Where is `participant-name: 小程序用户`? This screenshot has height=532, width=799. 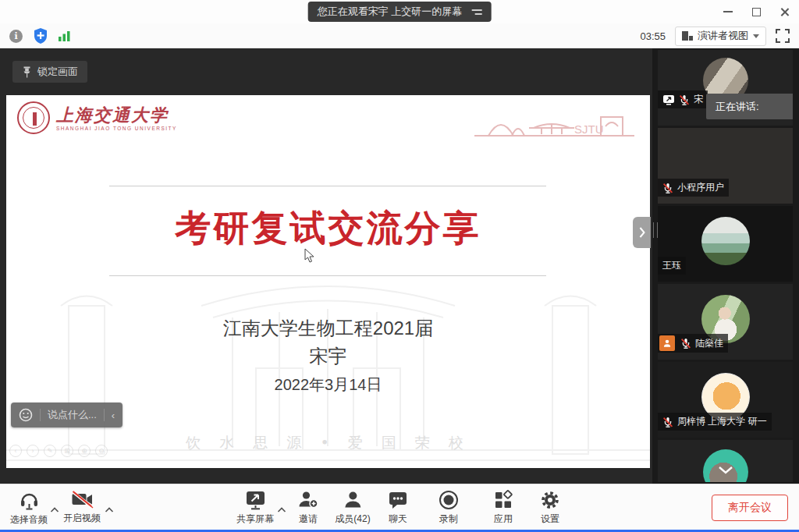 participant-name: 小程序用户 is located at coordinates (701, 187).